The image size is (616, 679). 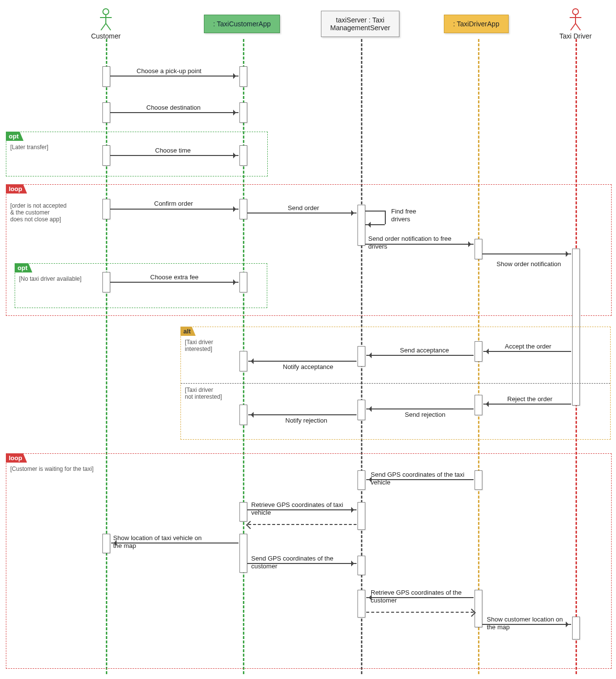 I want to click on message-label: Retrieve GPS coordinates of the customer, so click(x=419, y=597).